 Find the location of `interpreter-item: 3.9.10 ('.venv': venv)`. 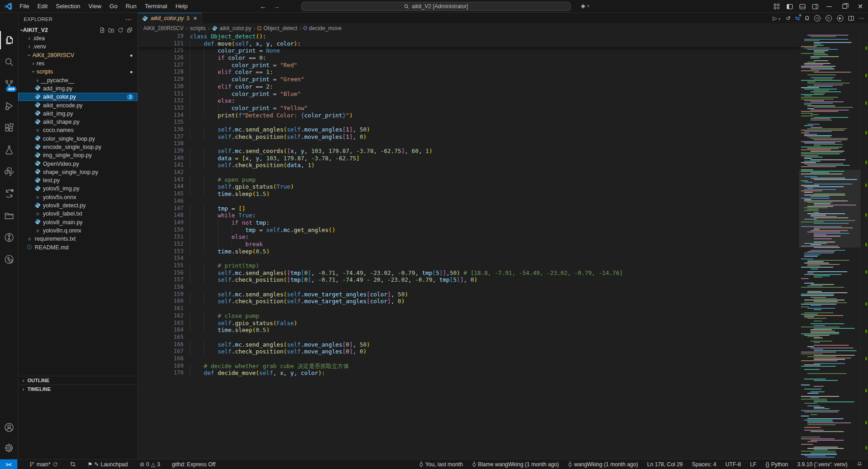

interpreter-item: 3.9.10 ('.venv': venv) is located at coordinates (822, 464).